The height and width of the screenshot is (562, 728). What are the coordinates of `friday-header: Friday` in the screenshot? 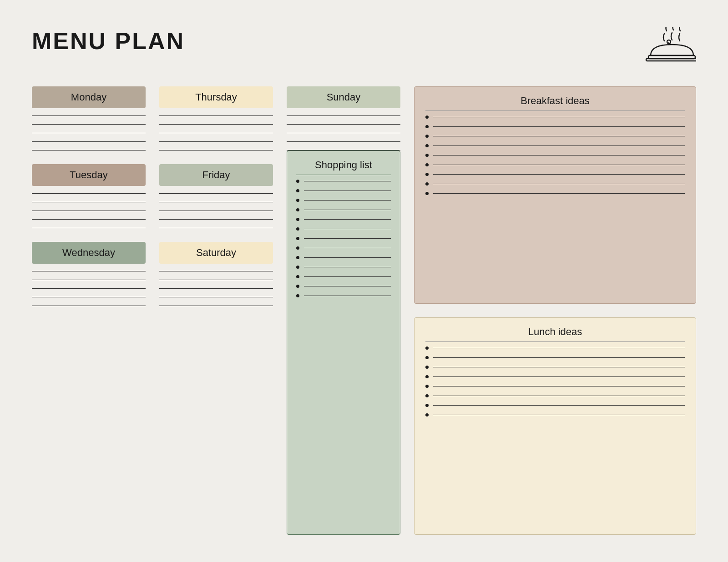 It's located at (216, 175).